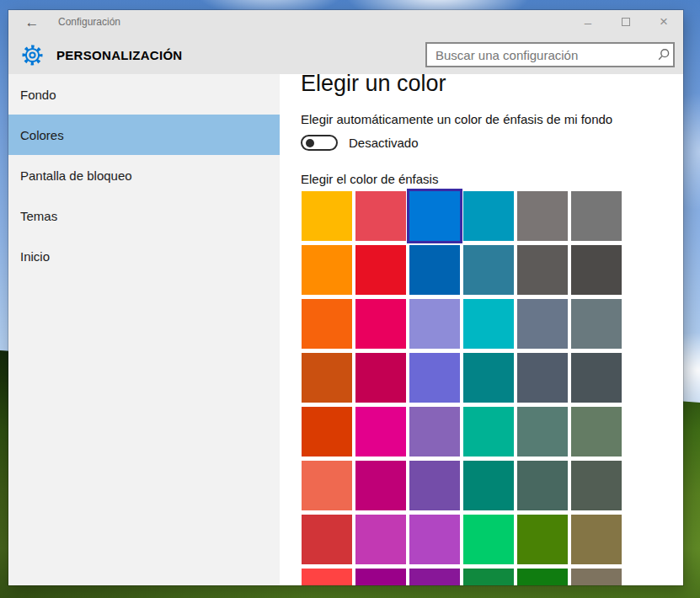 This screenshot has width=700, height=598. I want to click on sidebar-item-label: Temas, so click(39, 216).